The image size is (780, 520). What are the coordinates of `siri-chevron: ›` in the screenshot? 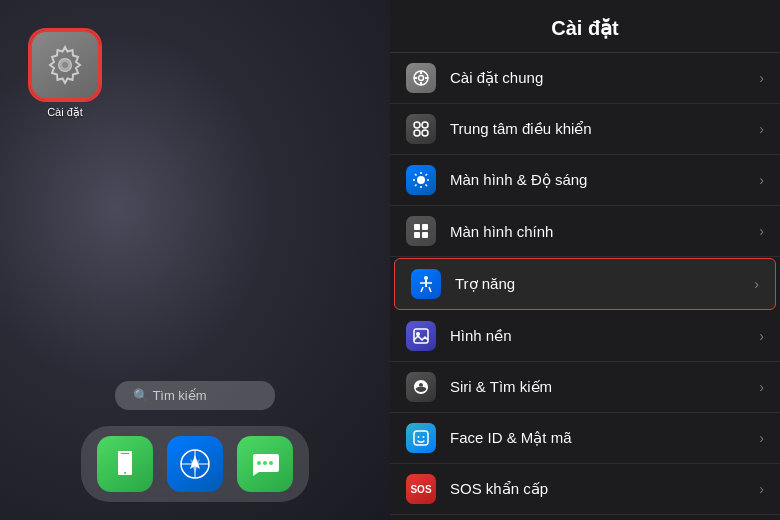 It's located at (762, 387).